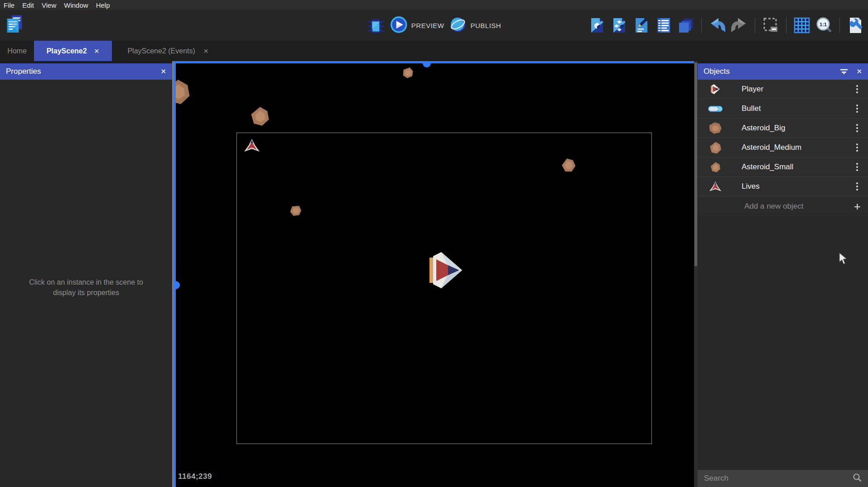  Describe the element at coordinates (475, 25) in the screenshot. I see `publish-button: PUBLISH` at that location.